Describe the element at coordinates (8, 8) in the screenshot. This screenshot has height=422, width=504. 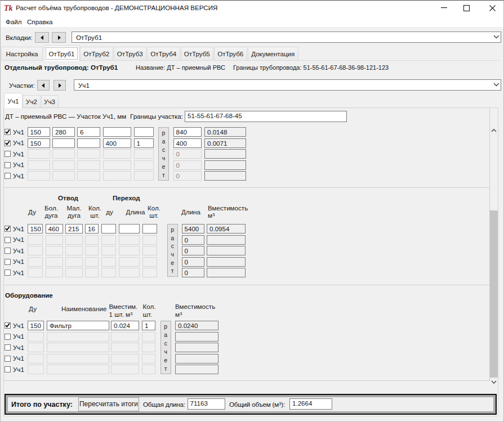
I see `svg-text: Tk` at that location.